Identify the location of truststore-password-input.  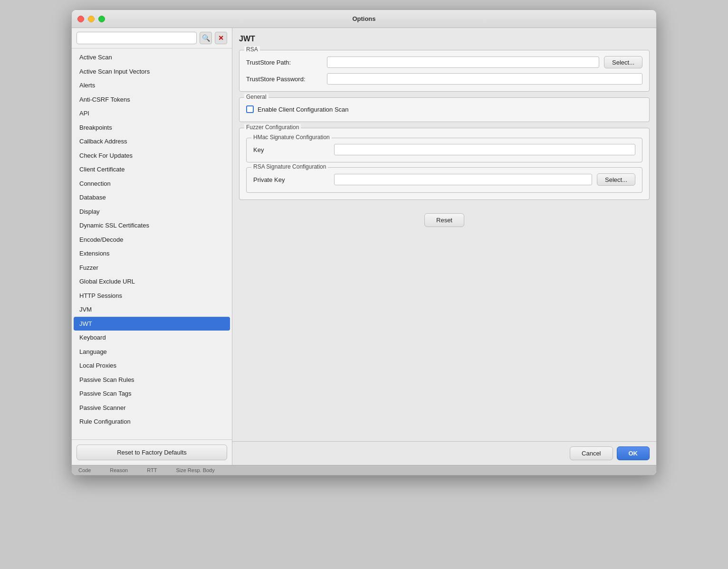
(485, 79).